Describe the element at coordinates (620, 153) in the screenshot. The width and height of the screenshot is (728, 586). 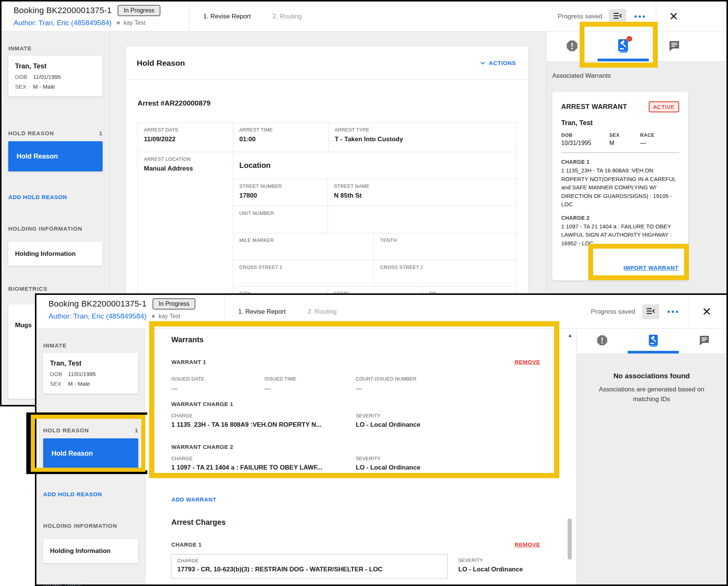
I see `warrant-card-divider` at that location.